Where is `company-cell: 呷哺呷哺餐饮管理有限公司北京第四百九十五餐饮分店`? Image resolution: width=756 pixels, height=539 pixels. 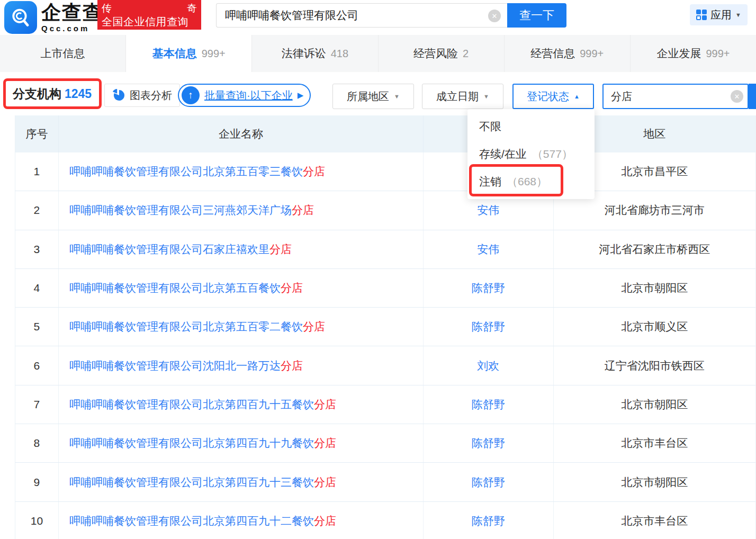
company-cell: 呷哺呷哺餐饮管理有限公司北京第四百九十五餐饮分店 is located at coordinates (241, 405).